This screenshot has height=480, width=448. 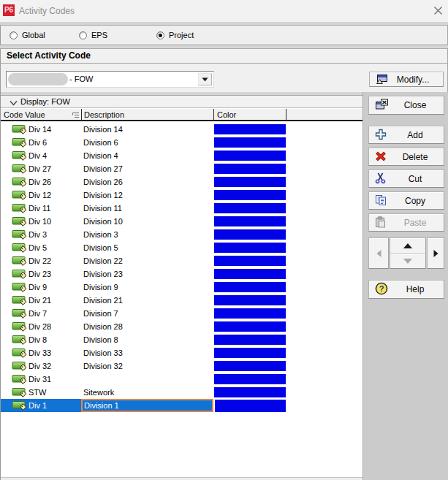 What do you see at coordinates (406, 134) in the screenshot?
I see `add-button: Add` at bounding box center [406, 134].